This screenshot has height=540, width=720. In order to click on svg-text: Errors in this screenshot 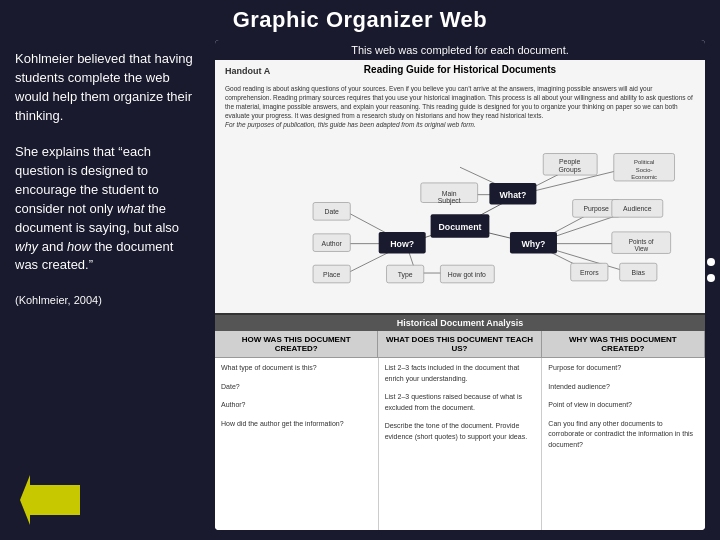, I will do `click(590, 272)`.